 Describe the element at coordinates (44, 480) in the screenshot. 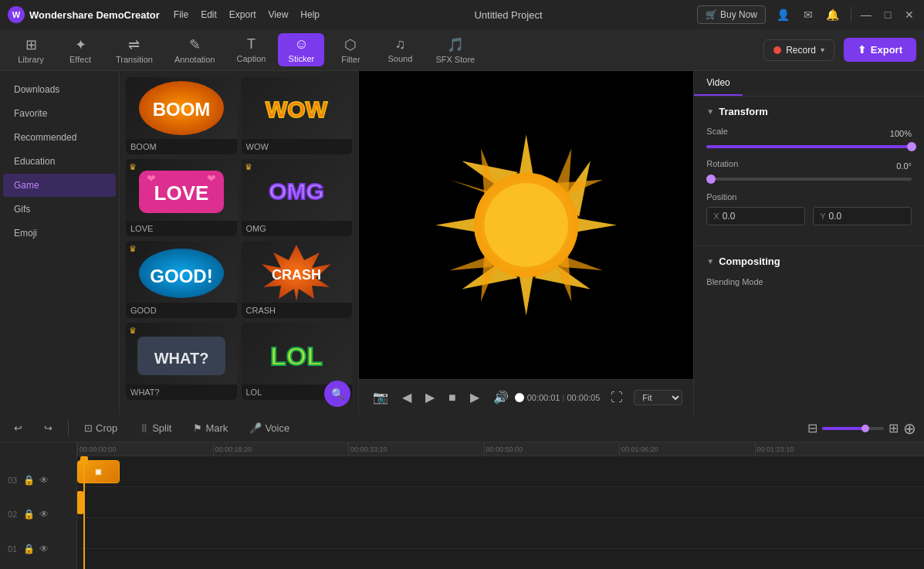

I see `eye-03-icon: 👁` at that location.